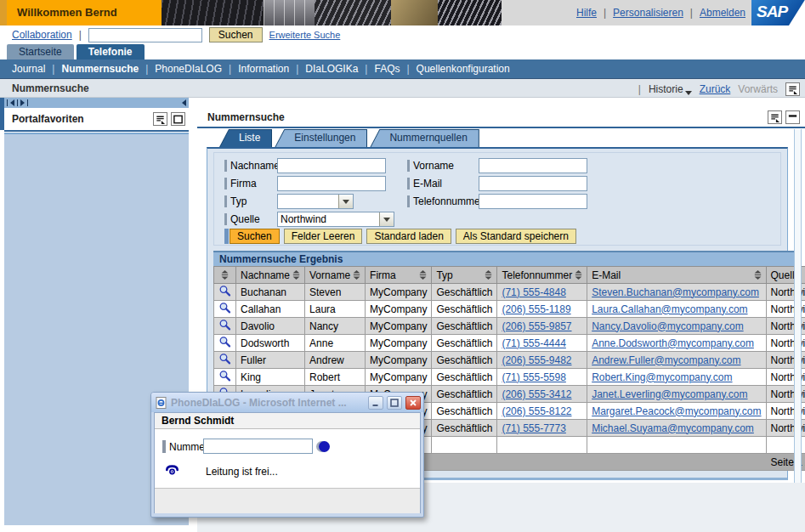  I want to click on advanced-search-link: Erweiterte Suche, so click(305, 35).